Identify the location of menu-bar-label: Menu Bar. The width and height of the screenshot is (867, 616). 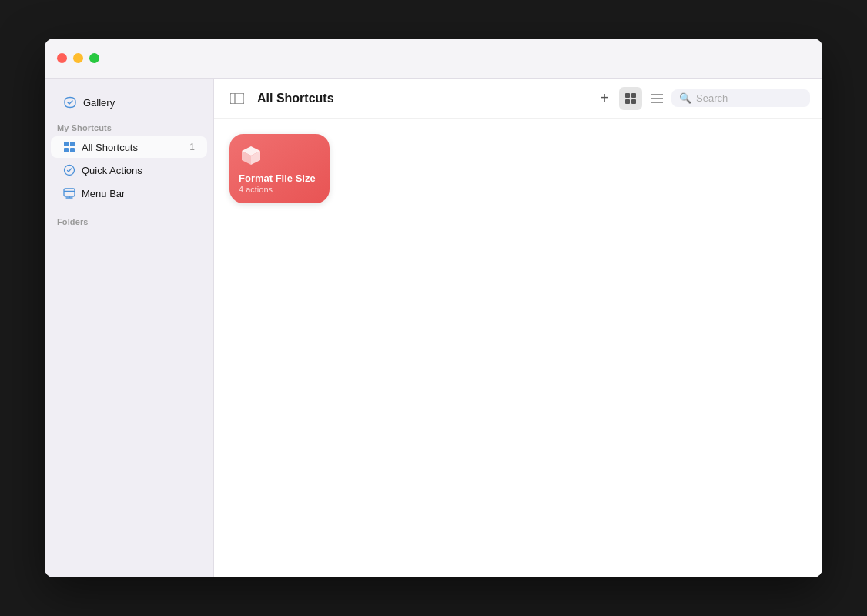
(139, 194).